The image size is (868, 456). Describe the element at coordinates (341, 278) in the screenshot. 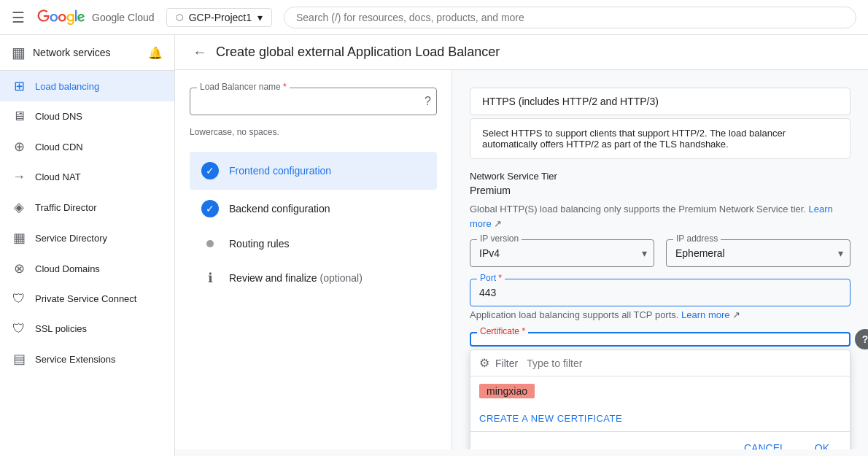

I see `step-optional: (optional)` at that location.